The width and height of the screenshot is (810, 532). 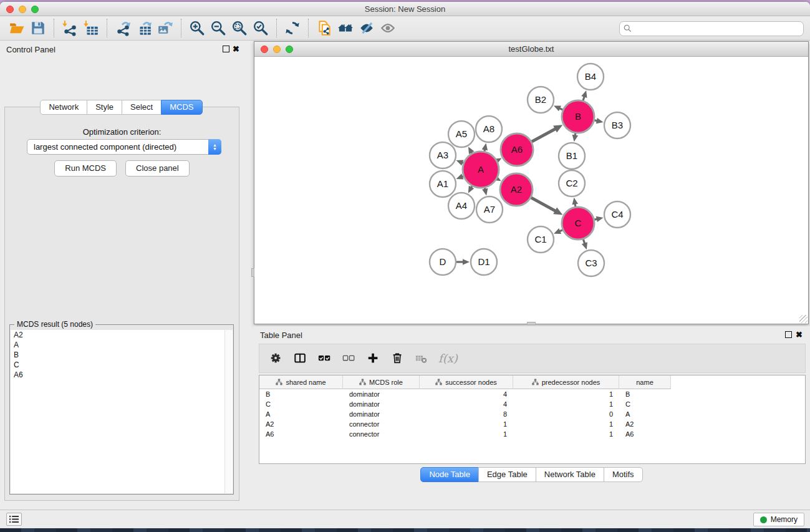 What do you see at coordinates (123, 28) in the screenshot?
I see `export-network-icon` at bounding box center [123, 28].